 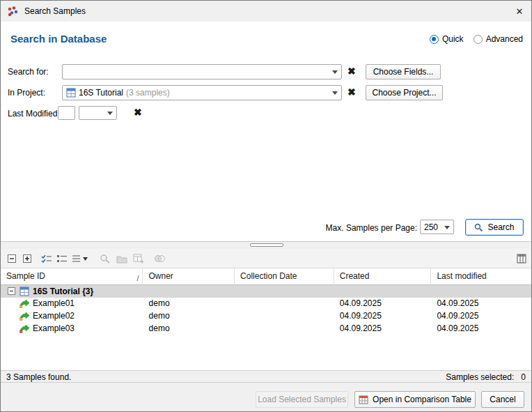 What do you see at coordinates (479, 227) in the screenshot?
I see `magnifier-icon` at bounding box center [479, 227].